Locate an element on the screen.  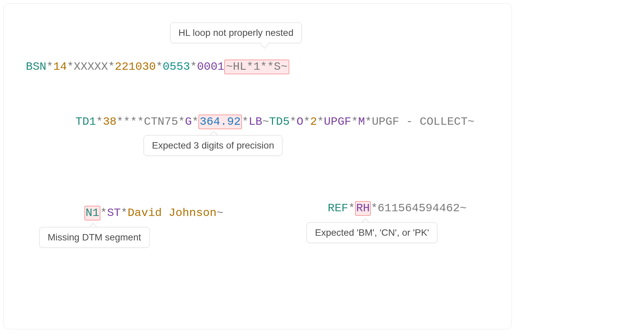
value-xxxxx: XXXXX is located at coordinates (91, 67).